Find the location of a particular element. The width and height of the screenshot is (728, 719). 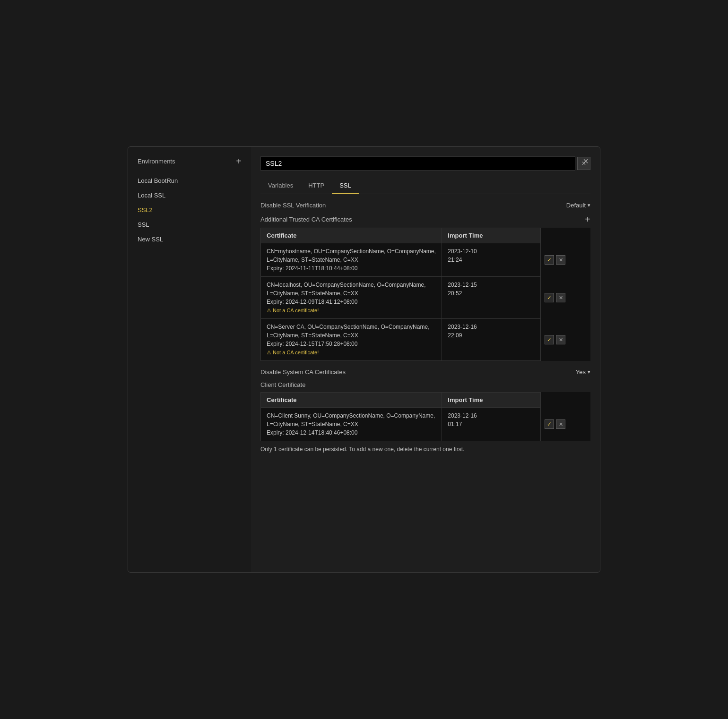

tab-http: HTTP is located at coordinates (316, 186).